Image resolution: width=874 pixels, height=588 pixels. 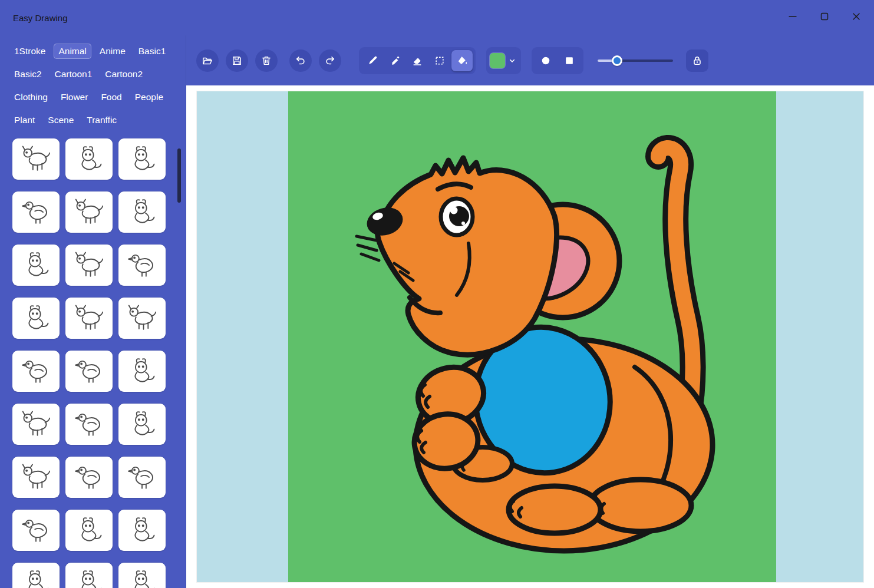 I want to click on thumbnail-running-rabbit, so click(x=36, y=424).